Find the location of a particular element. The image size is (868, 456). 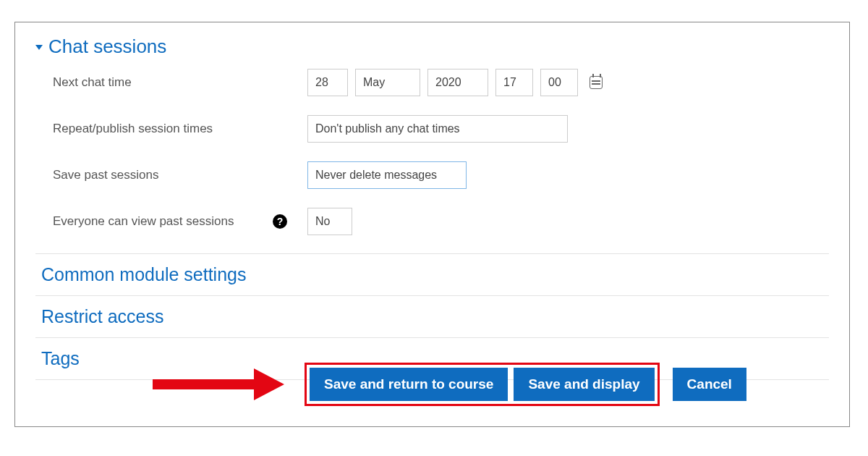

row-next-chat-time: Next chat time 28 May 2020 17 00 is located at coordinates (441, 83).